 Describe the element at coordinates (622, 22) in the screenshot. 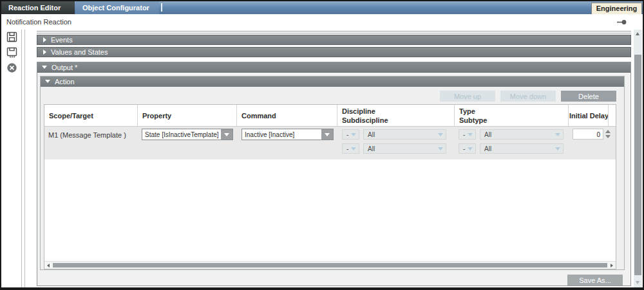

I see `pin-icon` at that location.